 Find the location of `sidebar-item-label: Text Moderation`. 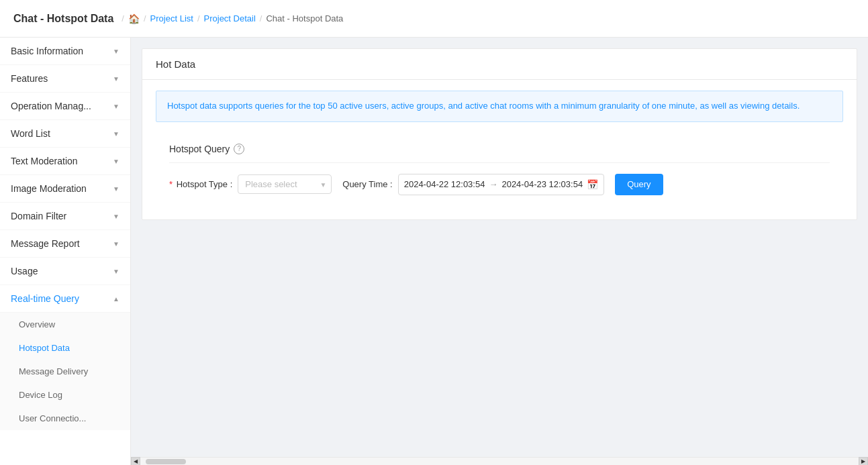

sidebar-item-label: Text Moderation is located at coordinates (44, 161).